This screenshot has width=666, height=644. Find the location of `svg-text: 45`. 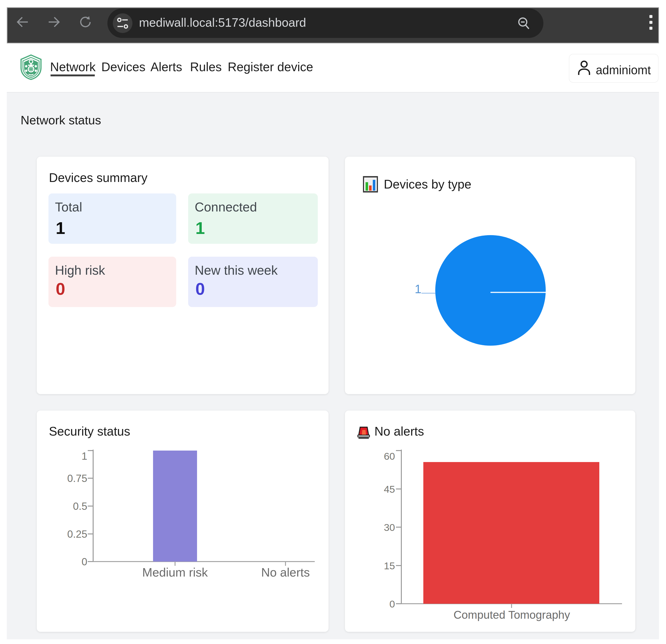

svg-text: 45 is located at coordinates (389, 489).